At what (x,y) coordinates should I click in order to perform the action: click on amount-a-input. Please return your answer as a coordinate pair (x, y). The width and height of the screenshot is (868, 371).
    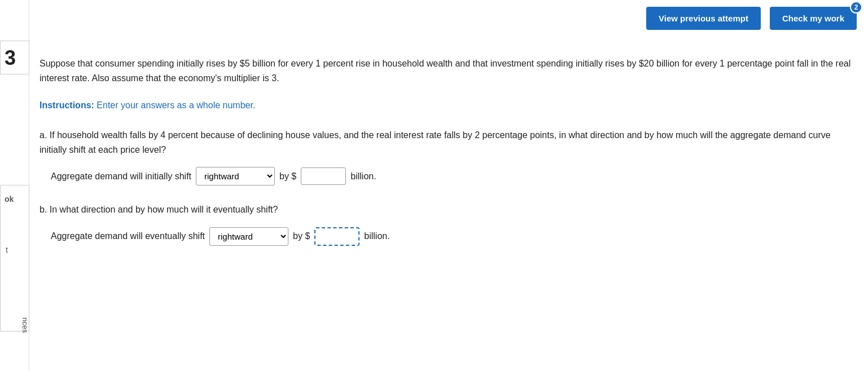
    Looking at the image, I should click on (323, 176).